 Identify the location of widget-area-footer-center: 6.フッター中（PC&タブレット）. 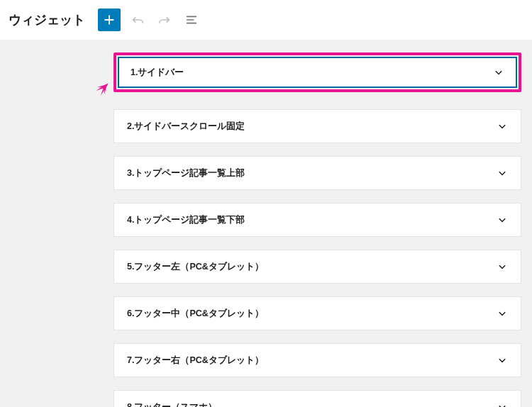
(318, 313).